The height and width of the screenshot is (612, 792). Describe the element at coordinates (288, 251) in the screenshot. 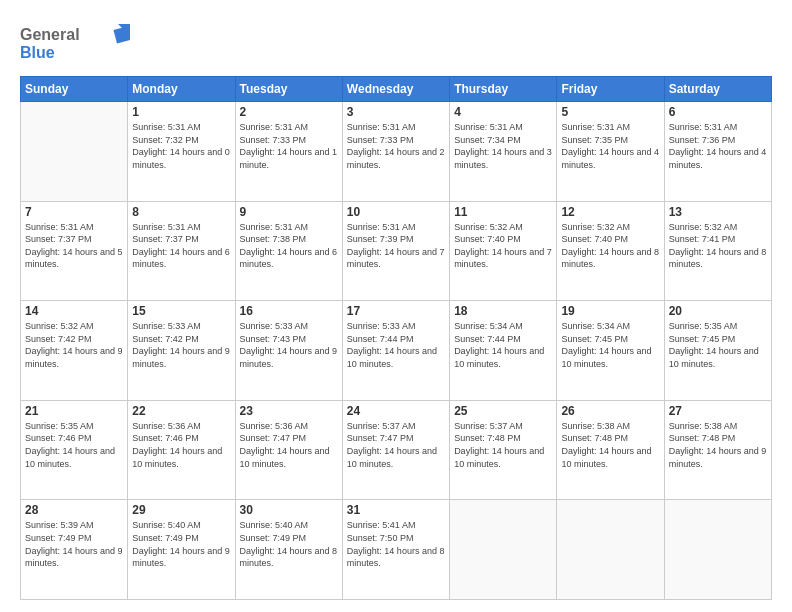

I see `calendar-cell: 9Sunrise: 5:31 AMSunset: 7:38 PMDaylight…` at that location.